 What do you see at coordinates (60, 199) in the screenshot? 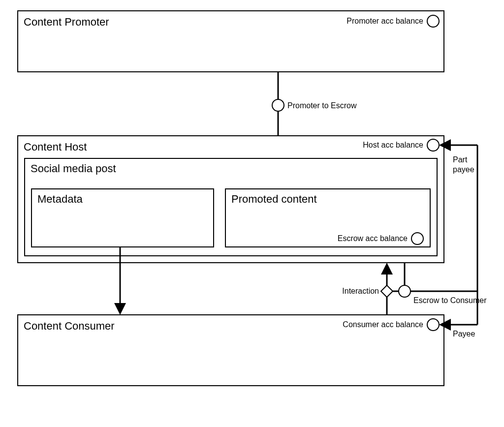
I see `metadata-title: Metadata` at bounding box center [60, 199].